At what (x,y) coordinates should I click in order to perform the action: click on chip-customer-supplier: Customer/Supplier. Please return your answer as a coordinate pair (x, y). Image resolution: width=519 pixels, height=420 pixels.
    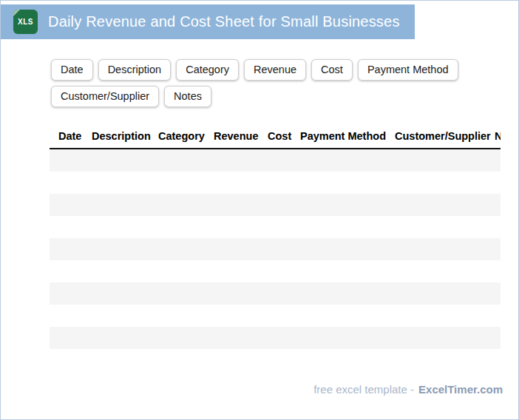
    Looking at the image, I should click on (105, 96).